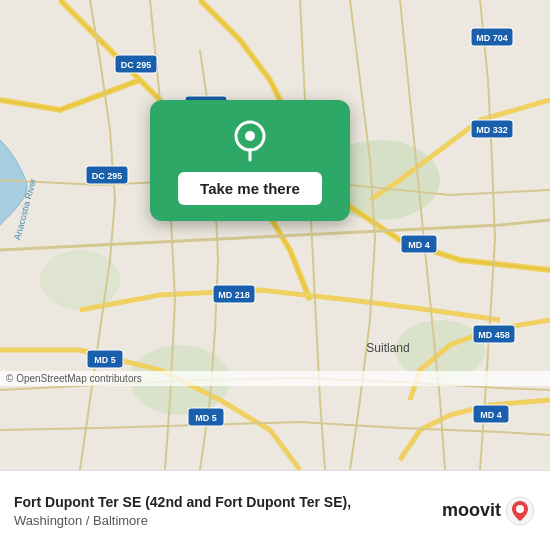 The height and width of the screenshot is (550, 550). I want to click on location-subtitle: Washington / Baltimore, so click(223, 520).